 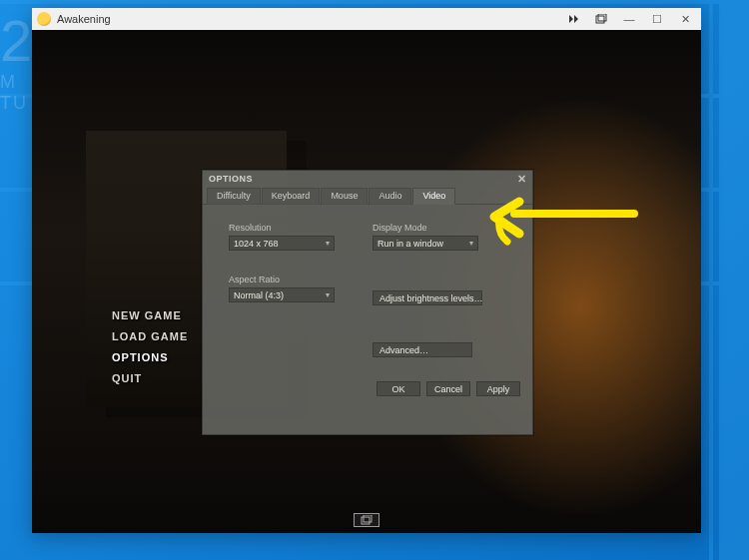 What do you see at coordinates (522, 180) in the screenshot?
I see `close-icon: ✕` at bounding box center [522, 180].